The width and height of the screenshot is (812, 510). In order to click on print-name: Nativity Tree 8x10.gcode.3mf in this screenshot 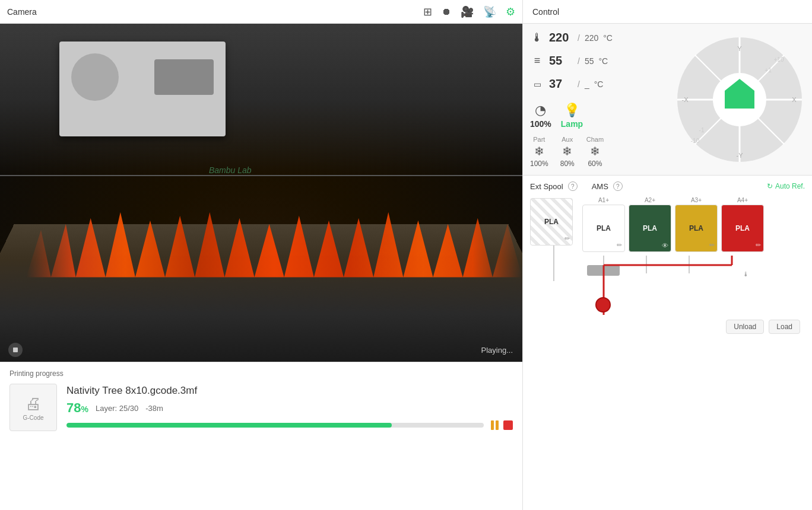, I will do `click(290, 391)`.